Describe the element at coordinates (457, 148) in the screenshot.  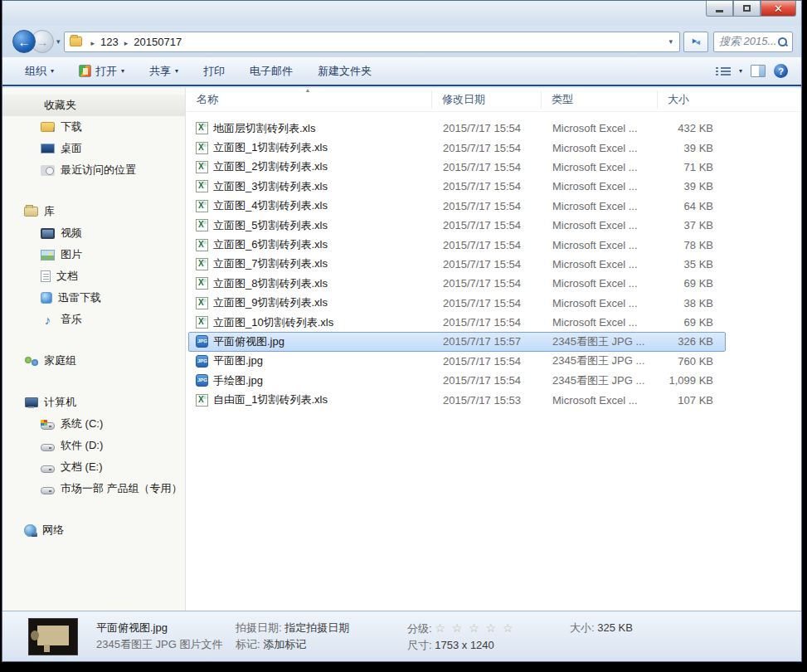
I see `table-row: 立面图_1切割砖列表.xls2015/7/17 15:54Microsoft E…` at that location.